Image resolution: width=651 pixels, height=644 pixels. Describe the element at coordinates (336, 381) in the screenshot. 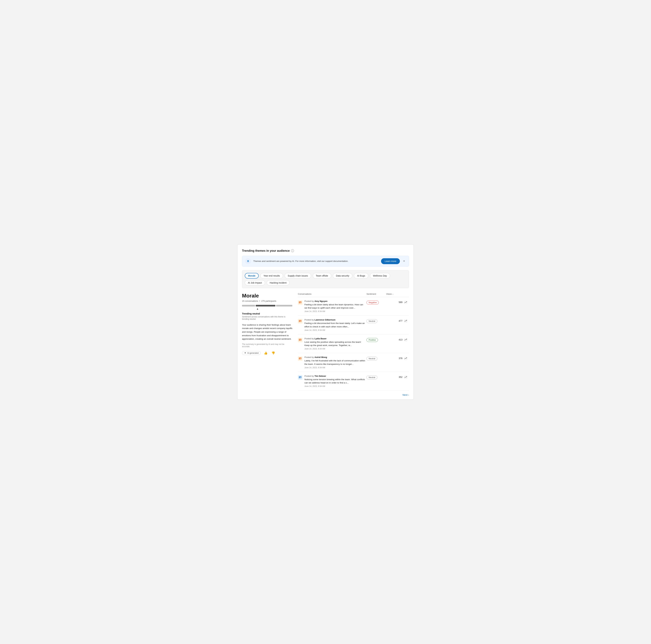

I see `conversation-body: Posted by Tim Deboer Noticing some tensi…` at that location.